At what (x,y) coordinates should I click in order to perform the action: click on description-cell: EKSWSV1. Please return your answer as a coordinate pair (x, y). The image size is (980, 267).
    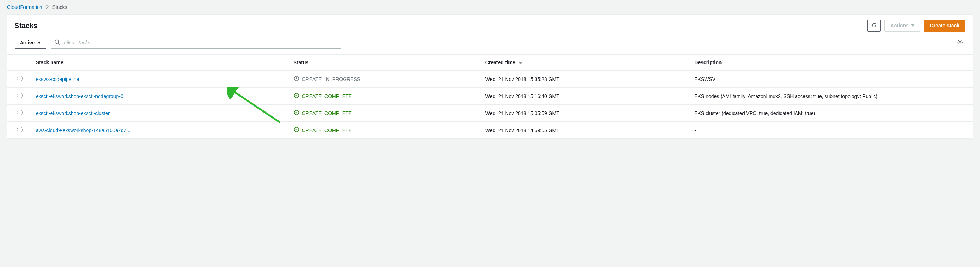
    Looking at the image, I should click on (830, 79).